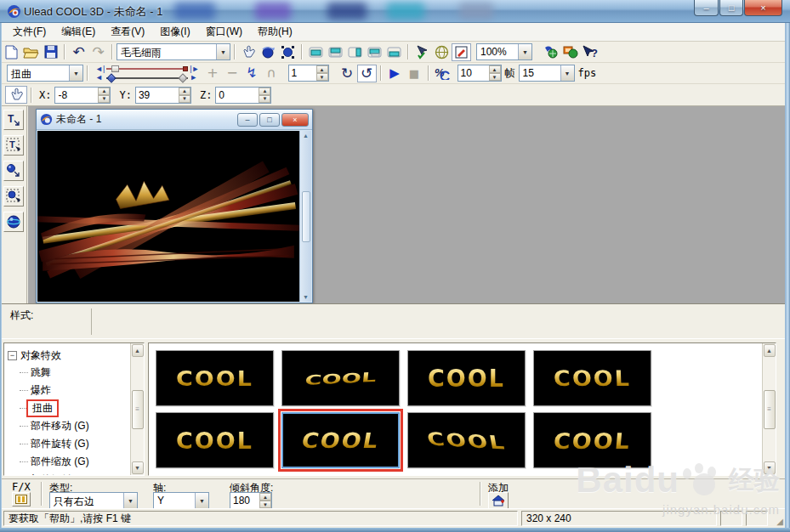  What do you see at coordinates (147, 68) in the screenshot?
I see `frame-slider` at bounding box center [147, 68].